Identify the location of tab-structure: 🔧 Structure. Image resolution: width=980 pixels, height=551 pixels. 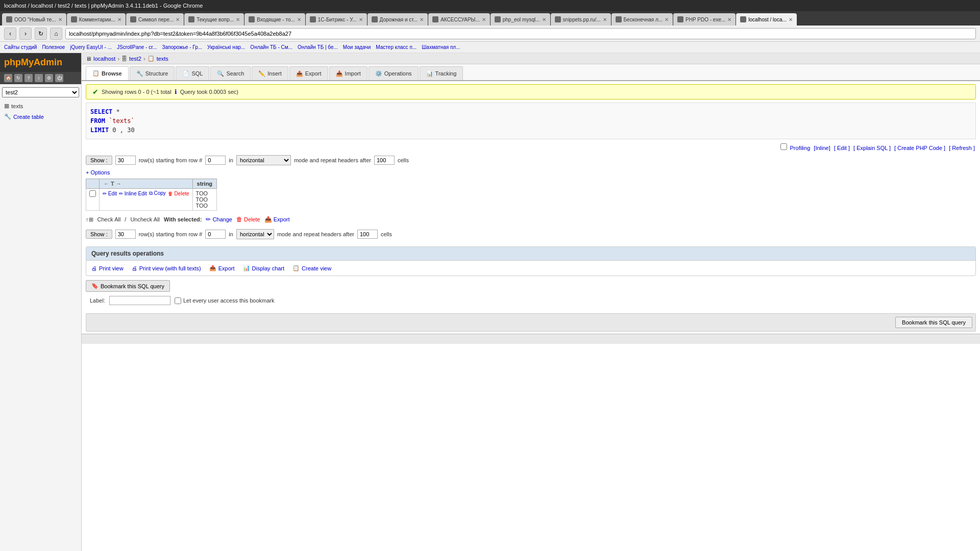
(152, 73).